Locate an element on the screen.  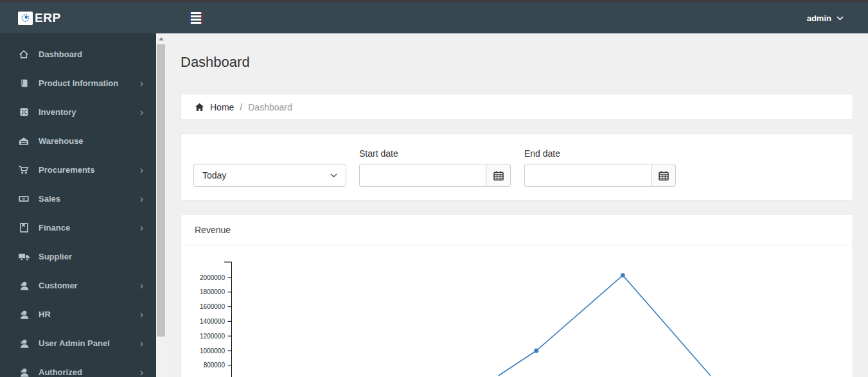
sidebar-item-label: Sales is located at coordinates (49, 199).